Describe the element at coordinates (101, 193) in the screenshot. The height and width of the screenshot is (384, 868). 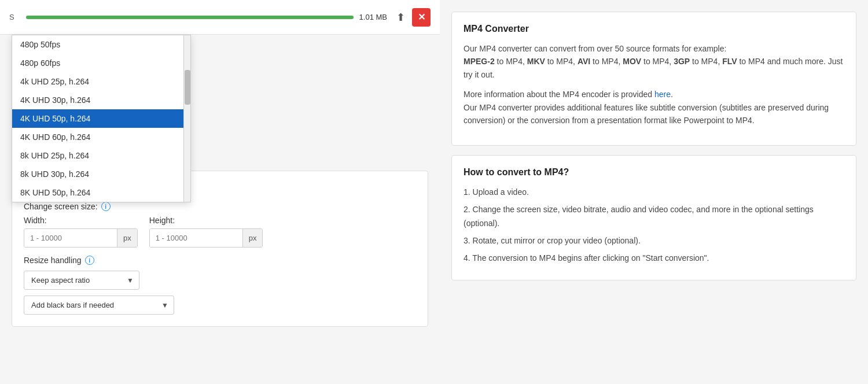
I see `resolution-dropdown-item: 8K UHD 50p, h.264` at that location.